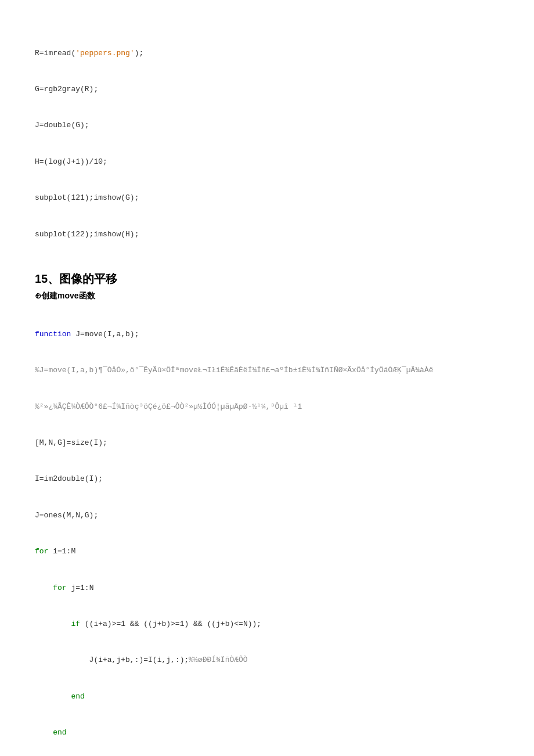 This screenshot has height=756, width=534. What do you see at coordinates (267, 53) in the screenshot?
I see `code-line: R=imread('peppers.png');` at bounding box center [267, 53].